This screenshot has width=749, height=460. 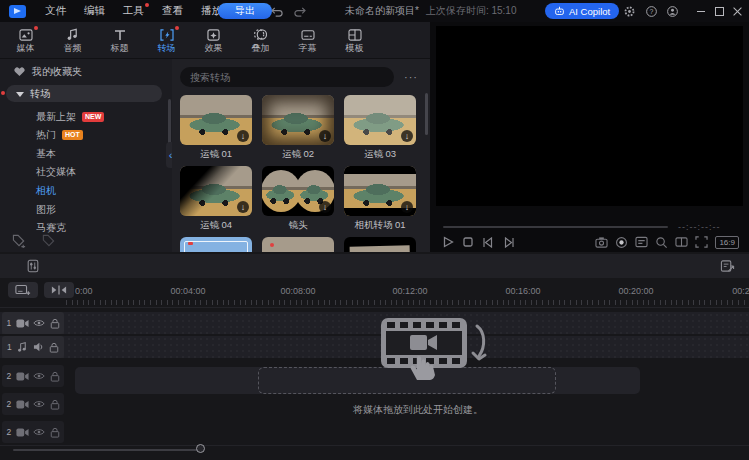 What do you see at coordinates (727, 242) in the screenshot?
I see `aspect-ratio-button: 16:9` at bounding box center [727, 242].